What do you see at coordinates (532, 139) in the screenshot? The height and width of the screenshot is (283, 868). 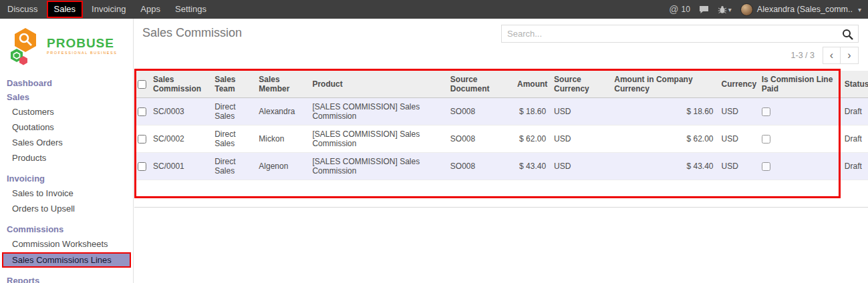 I see `cell-amount: $ 62.00` at bounding box center [532, 139].